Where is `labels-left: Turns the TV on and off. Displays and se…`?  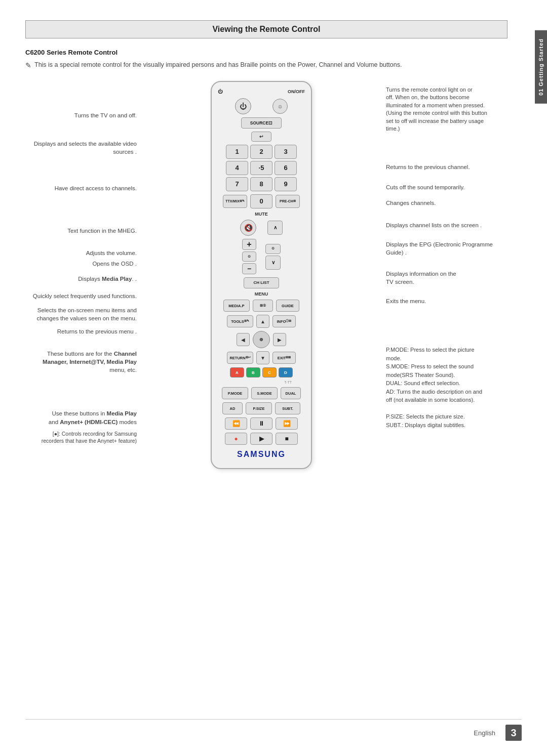 labels-left: Turns the TV on and off. Displays and se… is located at coordinates (84, 266).